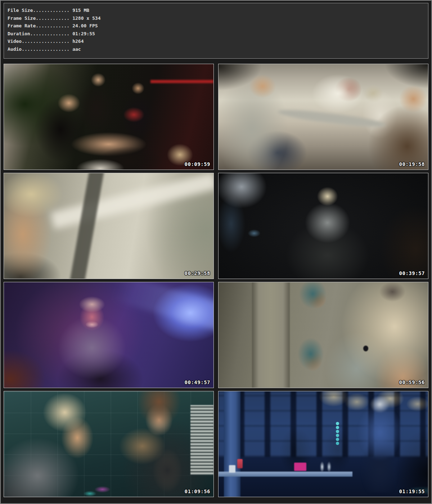 This screenshot has width=432, height=504. I want to click on video-codec-label: Video................., so click(39, 41).